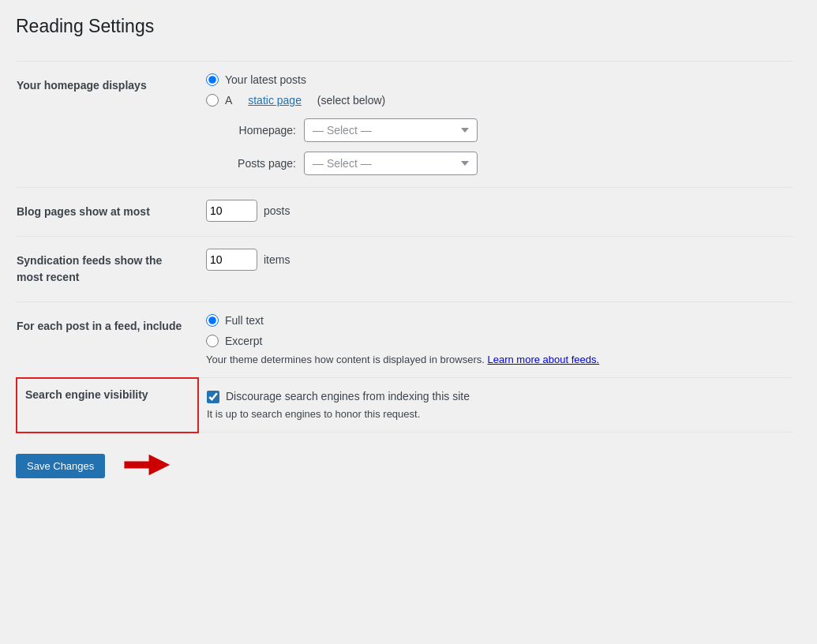 The width and height of the screenshot is (817, 644). What do you see at coordinates (107, 340) in the screenshot?
I see `feed-include-label: For each post in a feed, include` at bounding box center [107, 340].